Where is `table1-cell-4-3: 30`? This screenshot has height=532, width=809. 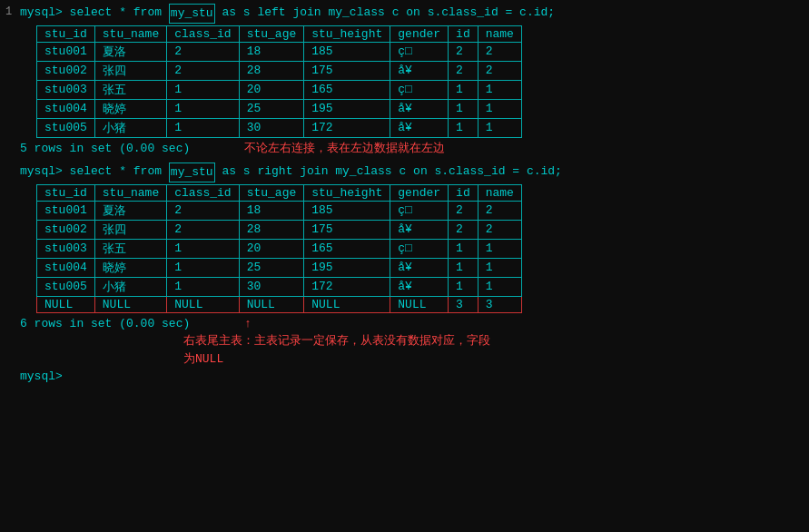
table1-cell-4-3: 30 is located at coordinates (271, 127).